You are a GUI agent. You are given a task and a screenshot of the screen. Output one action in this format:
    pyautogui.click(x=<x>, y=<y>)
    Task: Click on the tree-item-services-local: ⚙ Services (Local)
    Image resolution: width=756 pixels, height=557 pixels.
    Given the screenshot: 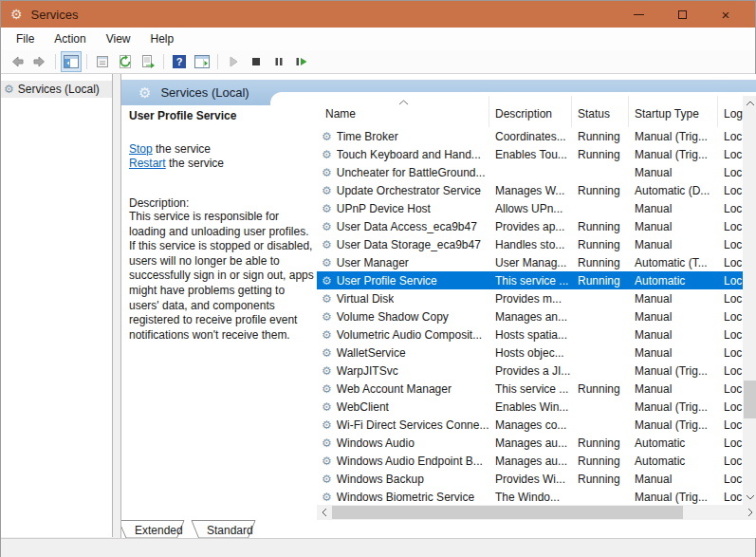 What is the action you would take?
    pyautogui.click(x=57, y=89)
    